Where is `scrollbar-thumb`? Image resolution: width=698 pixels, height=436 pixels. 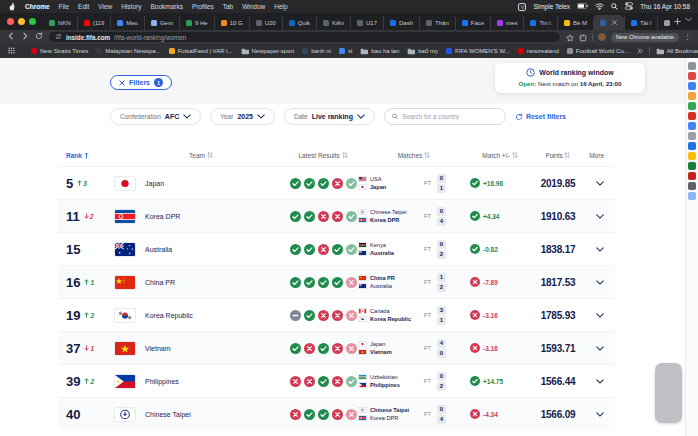
scrollbar-thumb is located at coordinates (668, 393).